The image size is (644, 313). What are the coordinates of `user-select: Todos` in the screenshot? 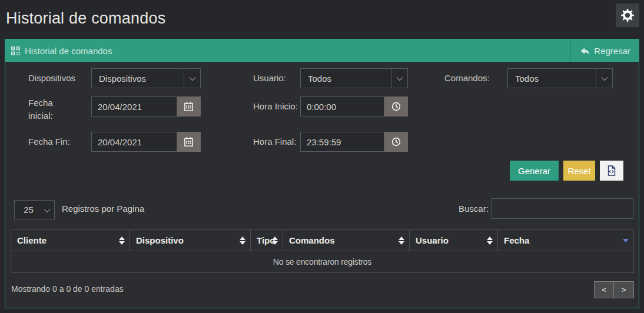 It's located at (354, 78).